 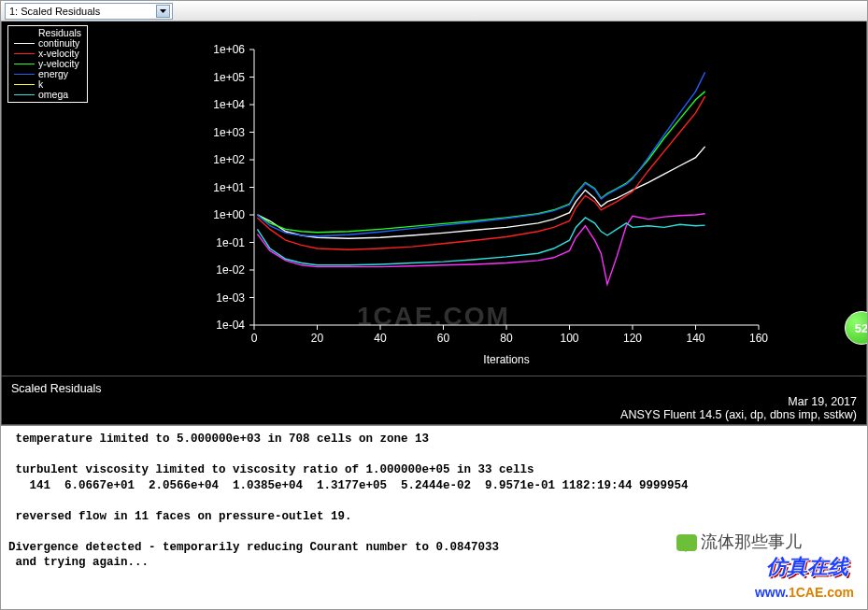 What do you see at coordinates (48, 95) in the screenshot?
I see `legend-item: omega` at bounding box center [48, 95].